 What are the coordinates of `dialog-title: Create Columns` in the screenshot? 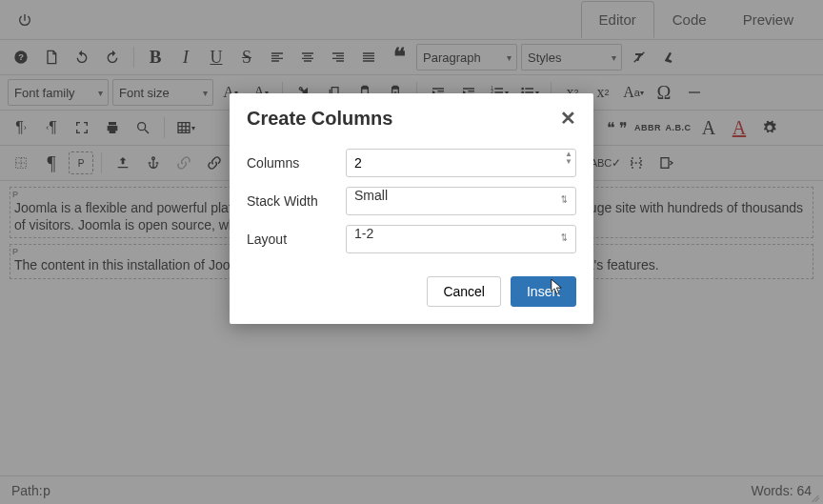 It's located at (404, 118).